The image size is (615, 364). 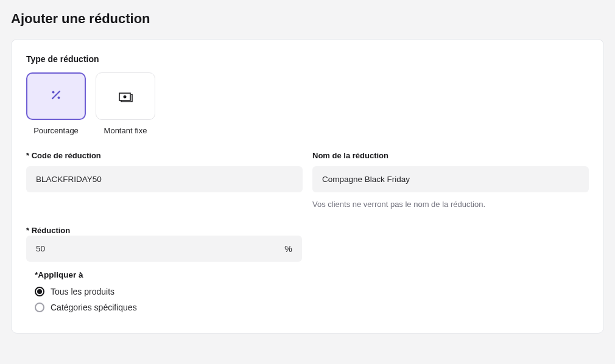 I want to click on type-caption-fixed: Montant fixe, so click(x=125, y=130).